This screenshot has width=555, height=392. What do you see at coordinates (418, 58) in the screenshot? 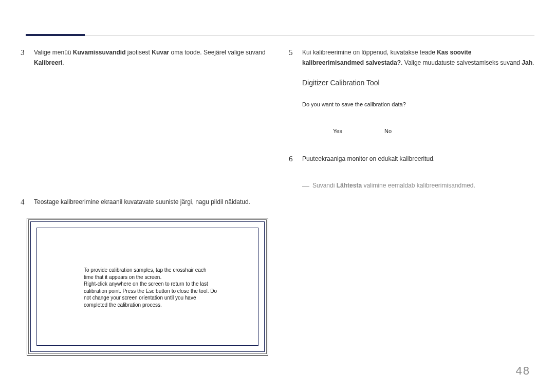
I see `step-body: Kui kalibreerimine on lõppenud, kuvataks…` at bounding box center [418, 58].